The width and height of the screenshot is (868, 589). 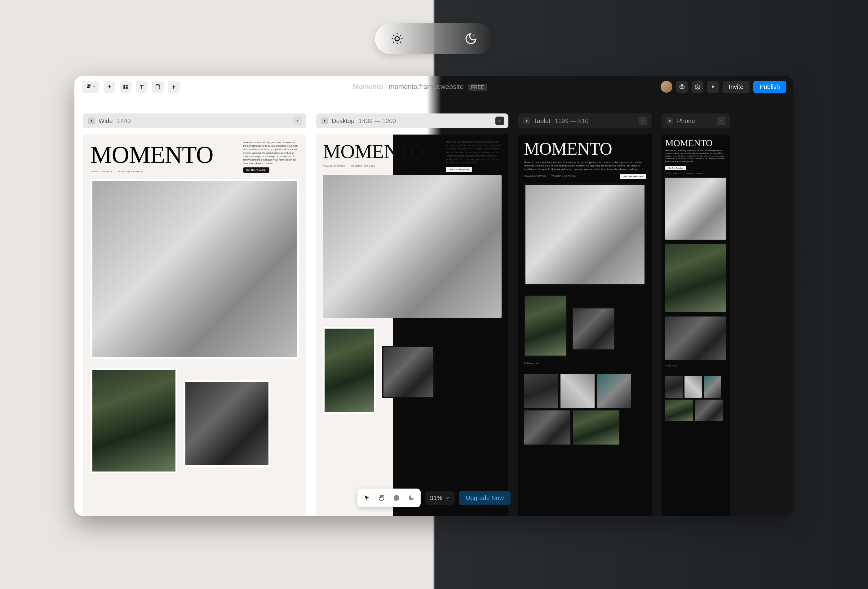 I want to click on comment-tool, so click(x=397, y=498).